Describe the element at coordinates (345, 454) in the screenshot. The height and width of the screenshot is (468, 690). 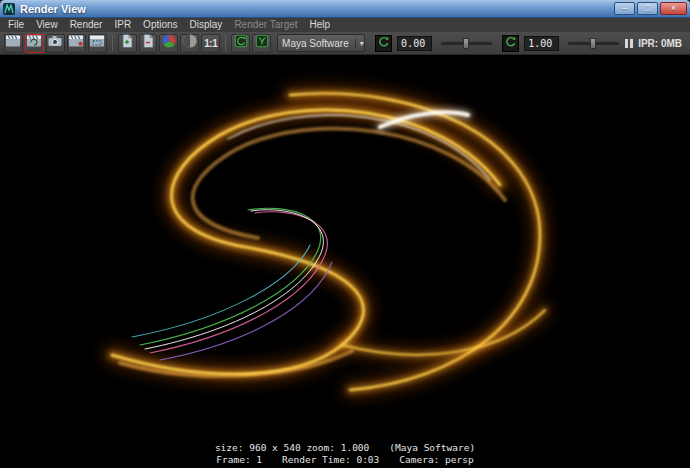
I see `statusbar: size: 960 x 540 zoom: 1.000 (Maya Softwa…` at that location.